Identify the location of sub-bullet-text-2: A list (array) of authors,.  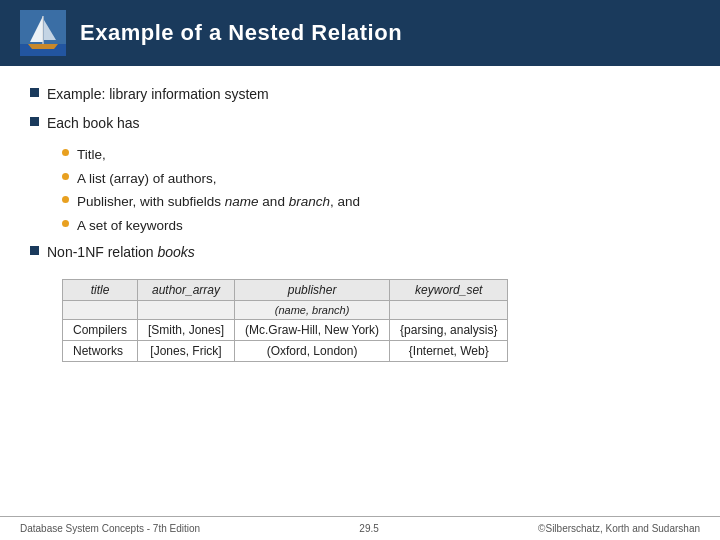
(147, 179).